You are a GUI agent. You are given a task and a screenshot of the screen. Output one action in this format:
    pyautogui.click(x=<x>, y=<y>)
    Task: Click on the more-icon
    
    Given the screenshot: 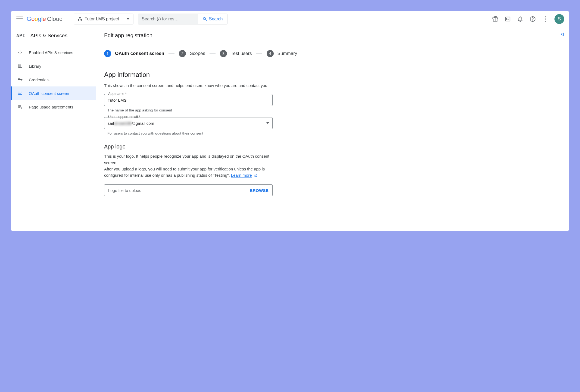 What is the action you would take?
    pyautogui.click(x=545, y=19)
    